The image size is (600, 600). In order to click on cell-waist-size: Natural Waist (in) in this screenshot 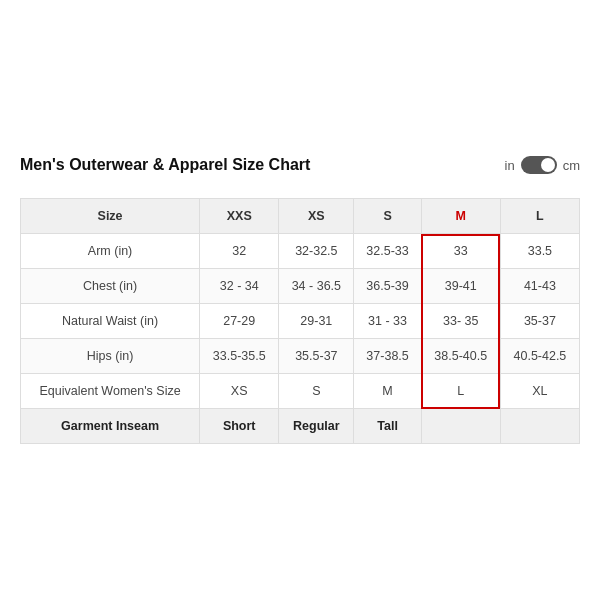, I will do `click(110, 322)`.